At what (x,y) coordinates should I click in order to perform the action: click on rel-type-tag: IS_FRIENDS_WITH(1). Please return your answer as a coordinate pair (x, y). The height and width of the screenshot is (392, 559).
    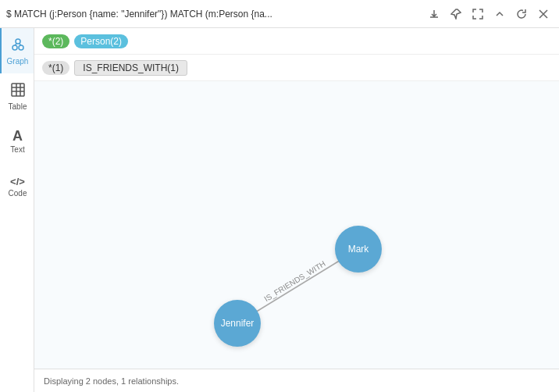
    Looking at the image, I should click on (131, 68).